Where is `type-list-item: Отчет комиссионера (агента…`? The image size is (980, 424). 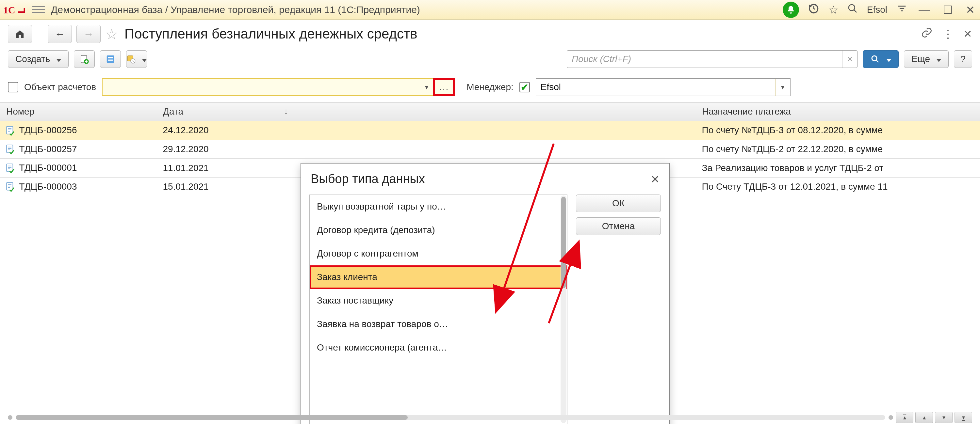
type-list-item: Отчет комиссионера (агента… is located at coordinates (438, 348).